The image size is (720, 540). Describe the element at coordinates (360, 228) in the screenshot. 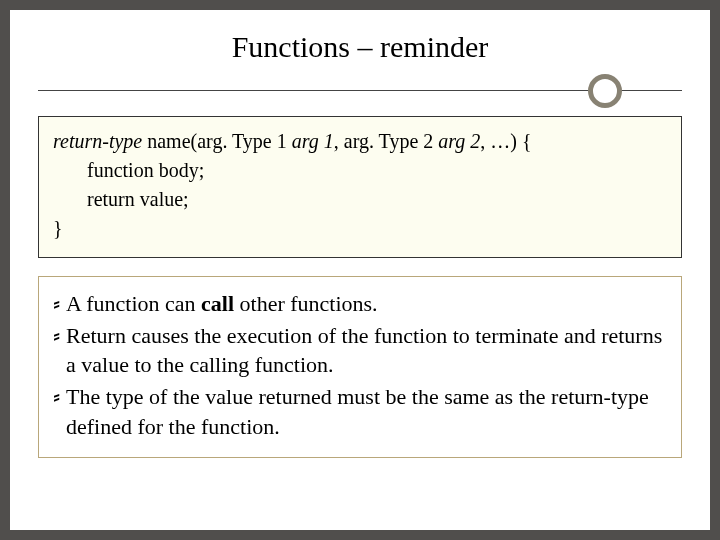

I see `code-line-4: }` at that location.